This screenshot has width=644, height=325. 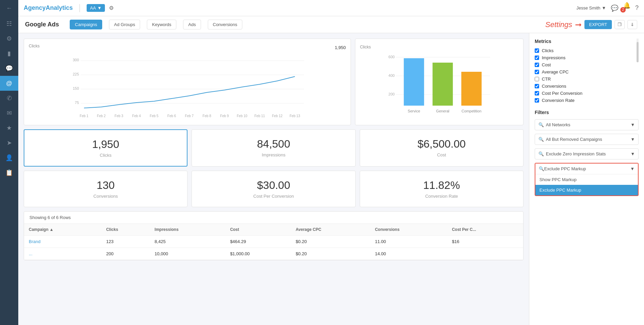 What do you see at coordinates (99, 8) in the screenshot?
I see `aa-chevron: ▼` at bounding box center [99, 8].